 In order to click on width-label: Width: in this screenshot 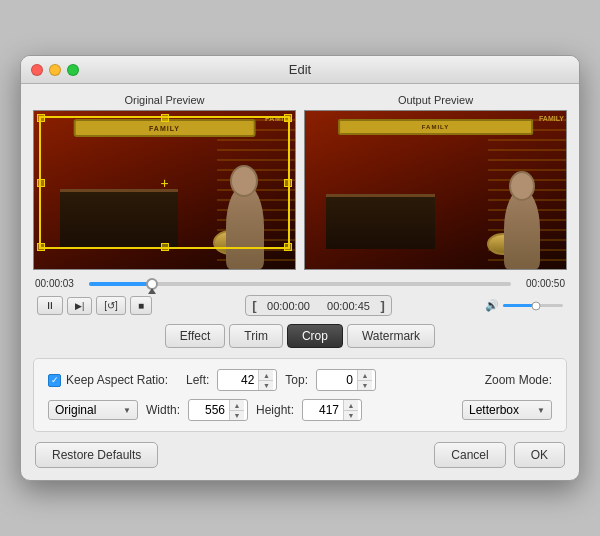, I will do `click(163, 410)`.